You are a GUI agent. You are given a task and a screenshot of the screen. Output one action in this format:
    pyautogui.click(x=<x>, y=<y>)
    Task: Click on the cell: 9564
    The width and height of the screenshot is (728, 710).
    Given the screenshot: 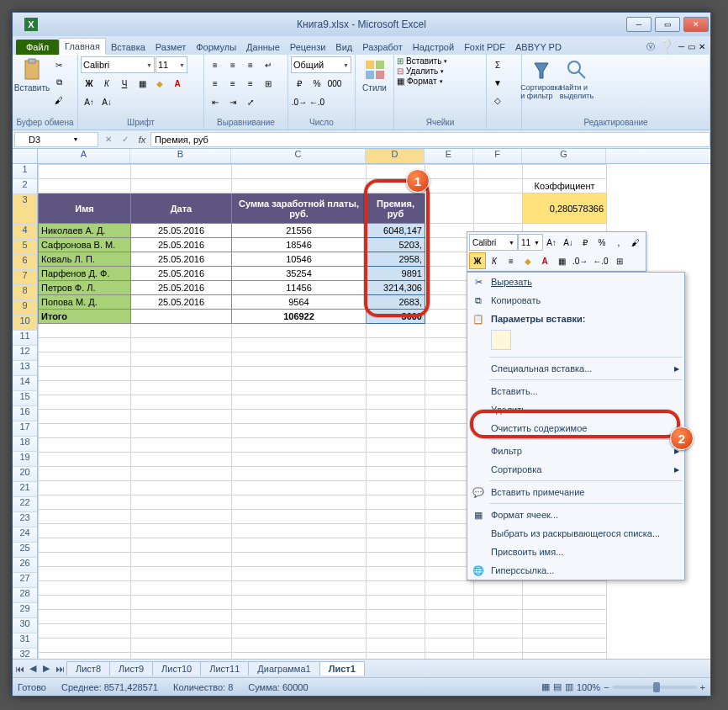 What is the action you would take?
    pyautogui.click(x=299, y=303)
    